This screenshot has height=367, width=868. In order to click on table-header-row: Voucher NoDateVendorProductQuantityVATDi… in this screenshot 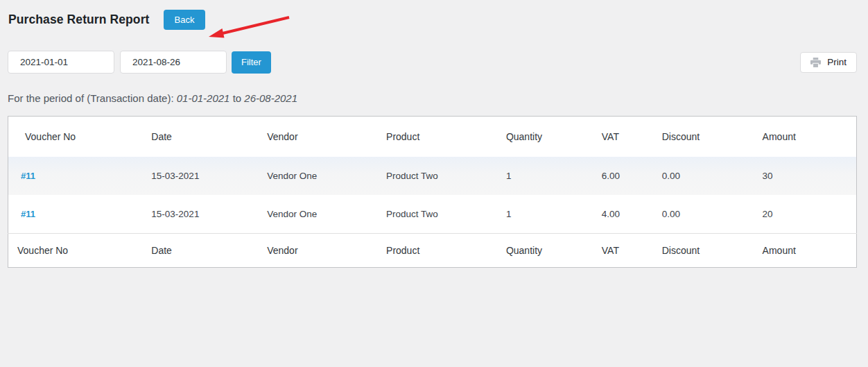, I will do `click(433, 137)`.